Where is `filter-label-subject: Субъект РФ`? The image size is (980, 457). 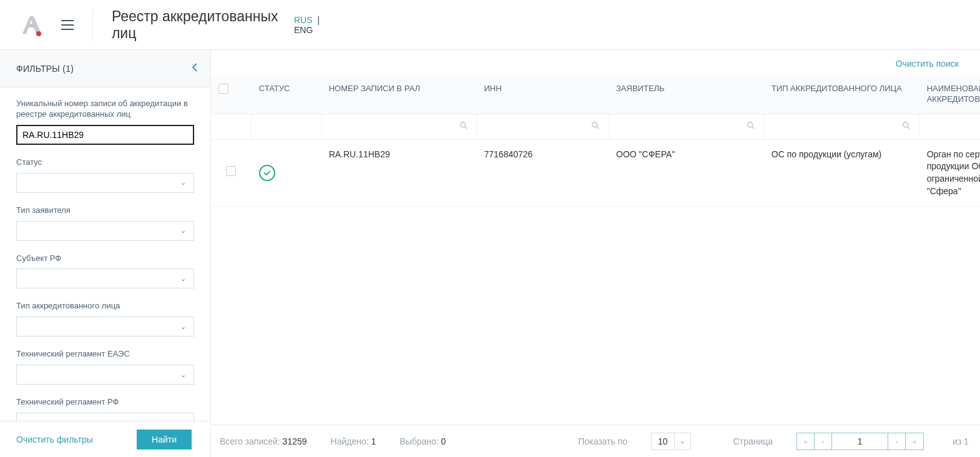
filter-label-subject: Субъект РФ is located at coordinates (105, 258).